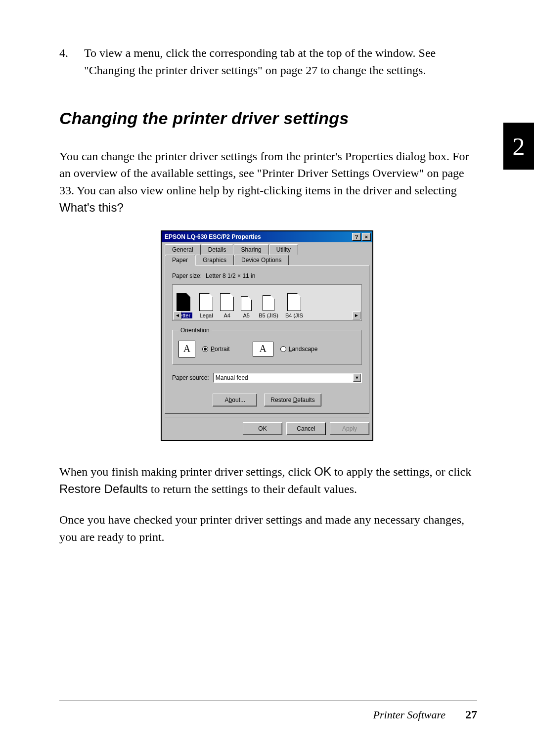  Describe the element at coordinates (180, 260) in the screenshot. I see `tab-paper: Paper` at that location.